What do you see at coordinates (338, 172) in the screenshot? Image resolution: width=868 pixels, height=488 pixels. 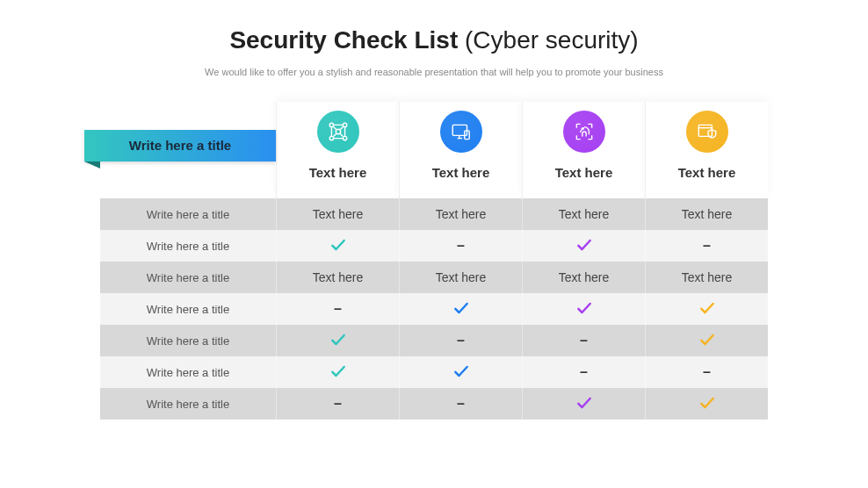 I see `header-label-1: Text here` at bounding box center [338, 172].